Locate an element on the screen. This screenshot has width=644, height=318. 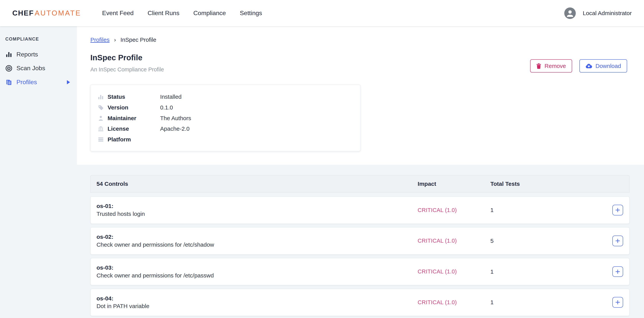
breadcrumb: Profiles › InSpec Profile is located at coordinates (359, 40).